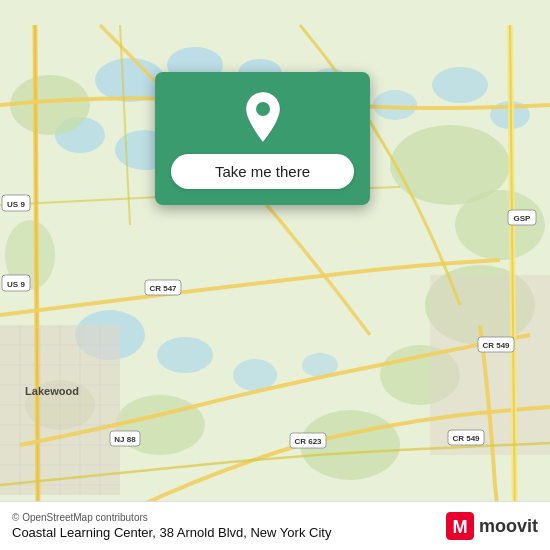 The height and width of the screenshot is (550, 550). I want to click on take-me-there-button: Take me there, so click(262, 172).